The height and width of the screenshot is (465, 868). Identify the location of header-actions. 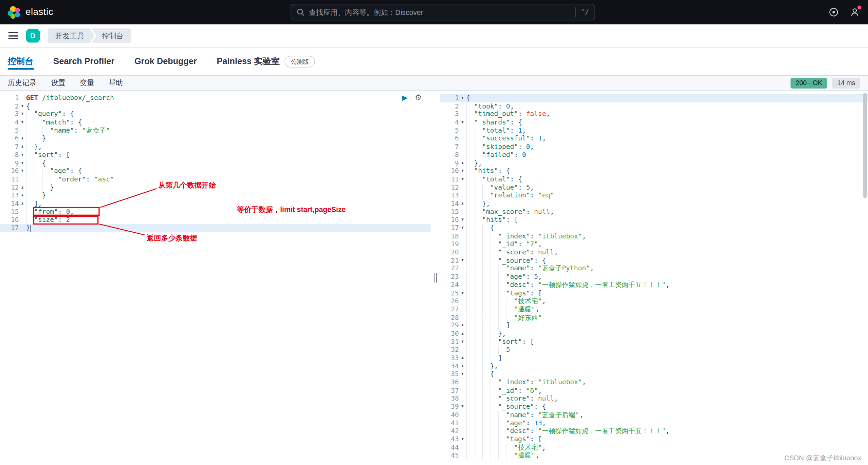
(845, 12).